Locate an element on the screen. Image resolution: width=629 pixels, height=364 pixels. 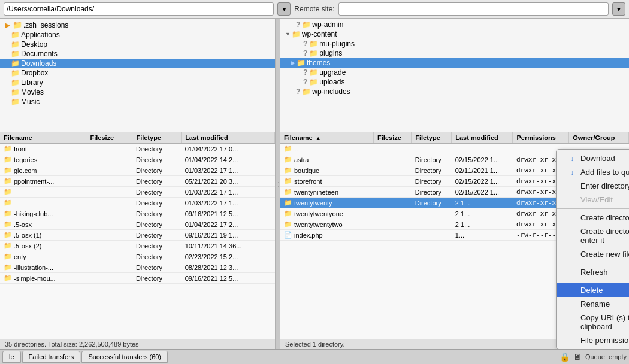
tree-item-documents: 📁 Documents is located at coordinates (138, 54).